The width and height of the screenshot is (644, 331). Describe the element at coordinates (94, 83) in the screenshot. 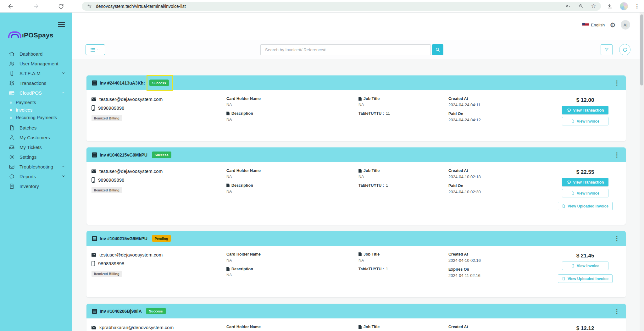

I see `invoice-icon` at that location.